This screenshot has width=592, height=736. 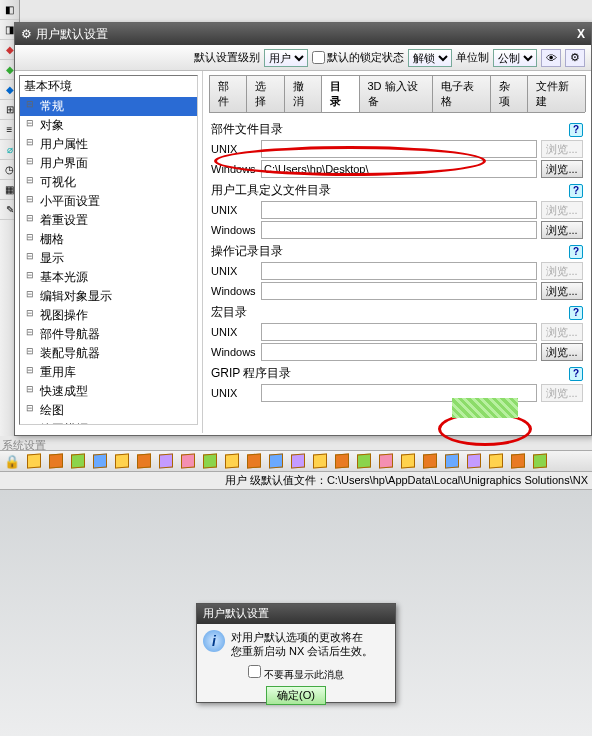 I want to click on tabs: 部件 选择 撤消 目录 3D 输入设备 电子表格 杂项 文件新建, so click(x=397, y=94).